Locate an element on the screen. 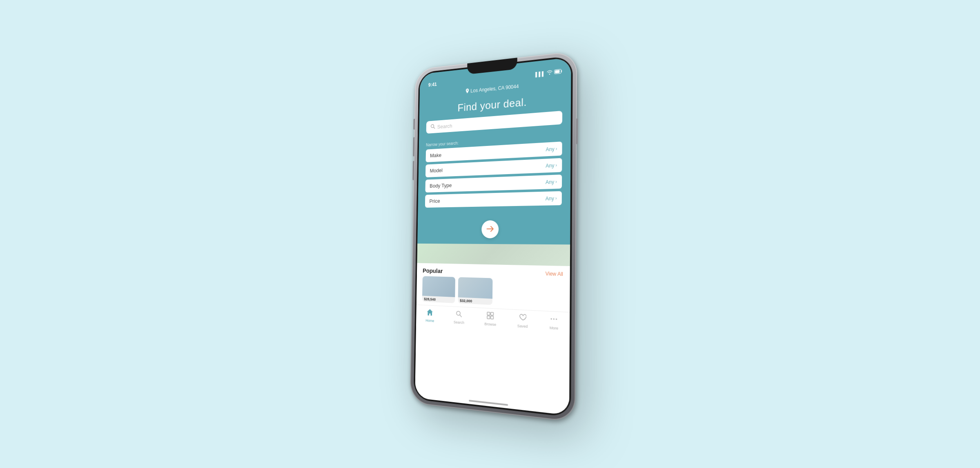  filter-make-value: Any › is located at coordinates (551, 149).